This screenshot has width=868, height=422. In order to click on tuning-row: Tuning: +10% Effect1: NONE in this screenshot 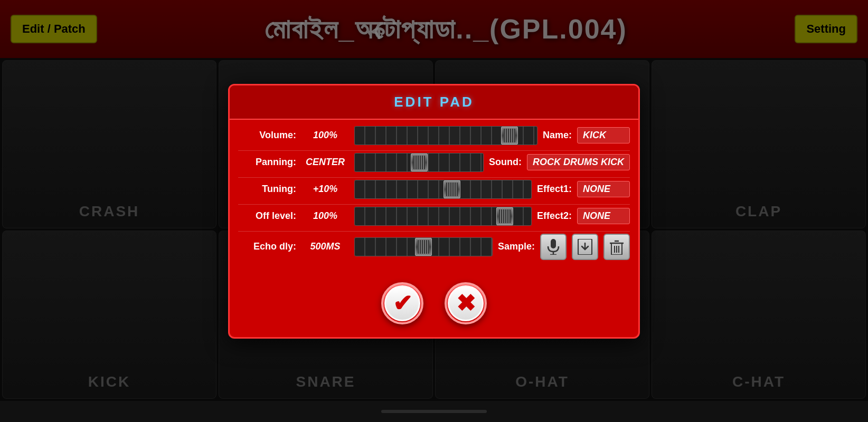, I will do `click(434, 189)`.